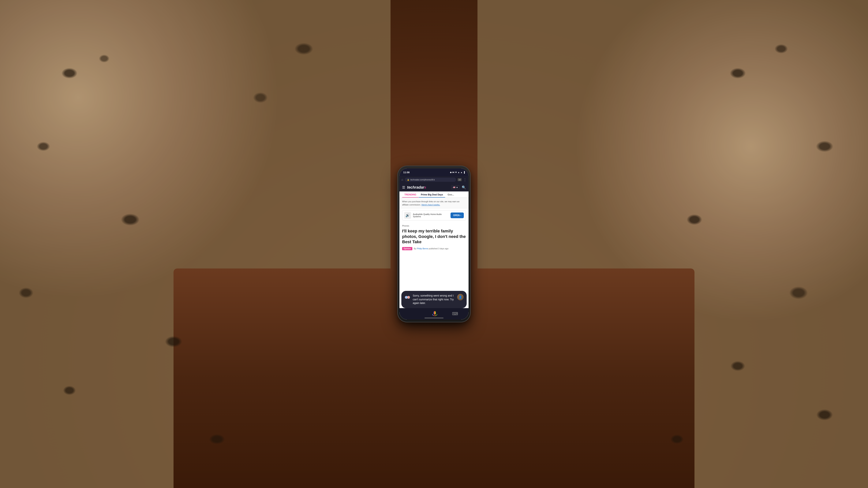  What do you see at coordinates (434, 244) in the screenshot?
I see `screen-content: 11:08 ◆ ⋈ ✳ ▲ ▲ ▐ ⌂ 🔒 techradar.` at bounding box center [434, 244].